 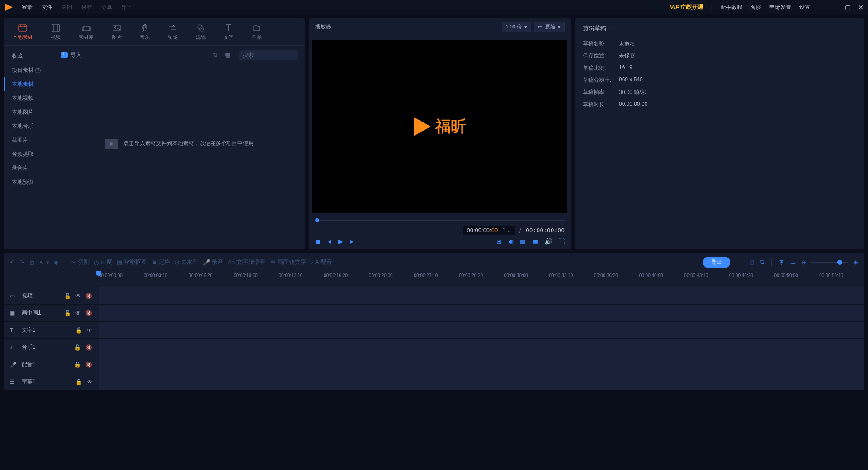 I want to click on zoom-slider, so click(x=830, y=262).